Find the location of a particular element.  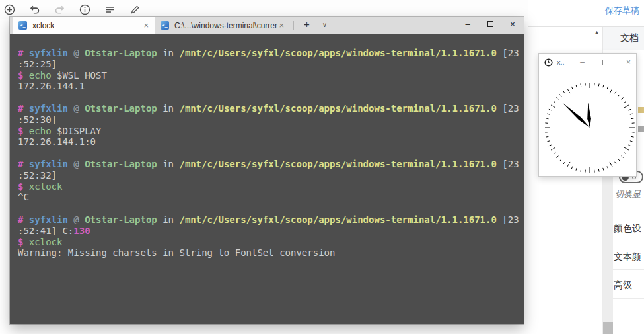

sidebar-item-advanced: 高级 is located at coordinates (629, 286).